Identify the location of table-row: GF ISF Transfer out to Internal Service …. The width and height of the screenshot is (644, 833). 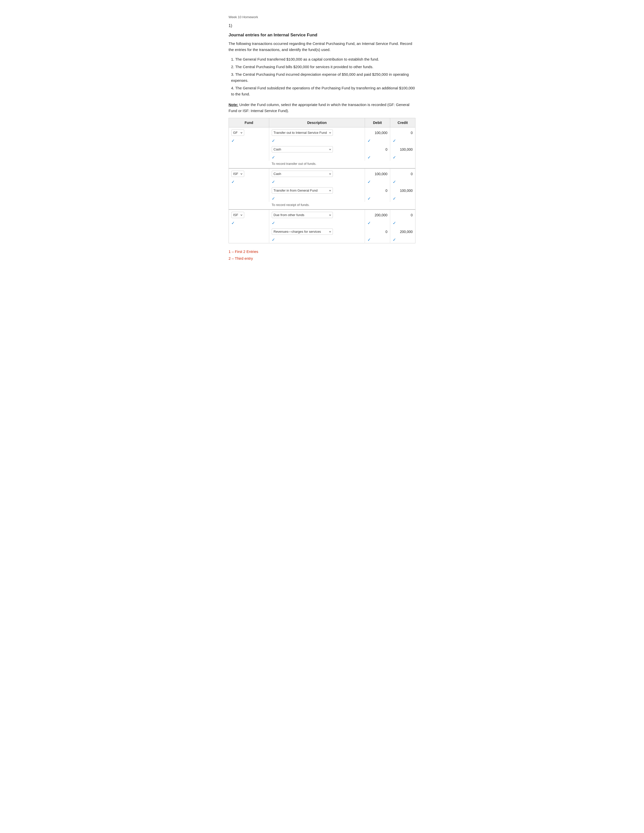
(322, 133).